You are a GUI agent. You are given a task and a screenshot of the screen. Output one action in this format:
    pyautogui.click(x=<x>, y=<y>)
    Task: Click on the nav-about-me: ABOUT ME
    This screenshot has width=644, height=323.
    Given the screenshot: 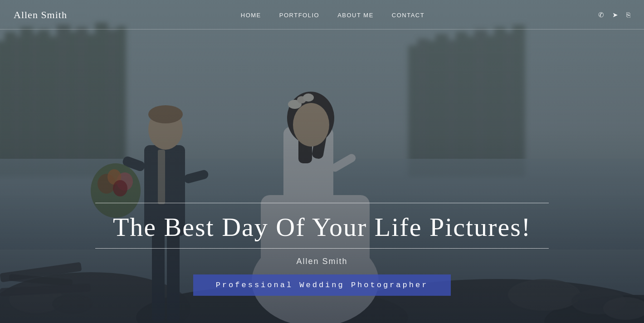 What is the action you would take?
    pyautogui.click(x=356, y=15)
    